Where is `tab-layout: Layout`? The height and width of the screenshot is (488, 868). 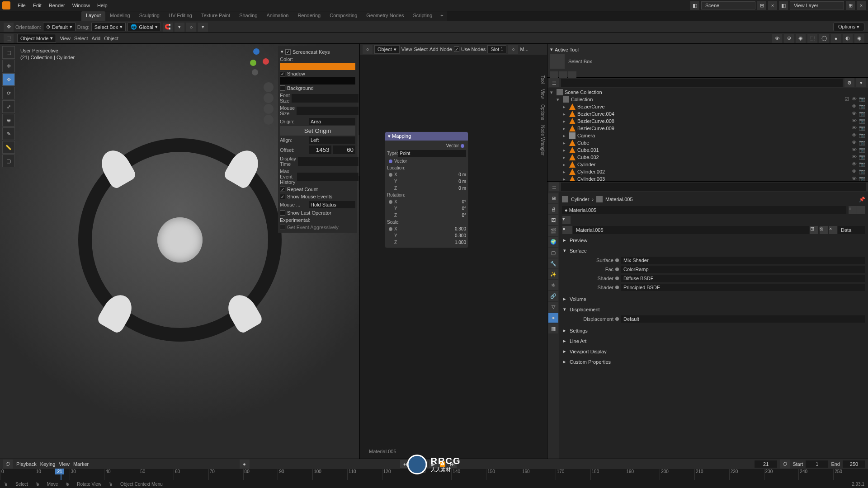 tab-layout: Layout is located at coordinates (93, 16).